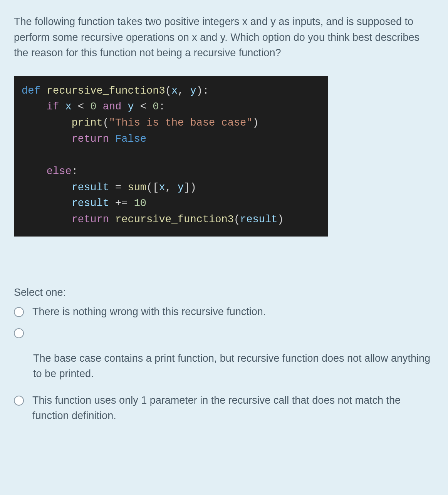  Describe the element at coordinates (106, 91) in the screenshot. I see `fn-name: recursive_function3` at that location.